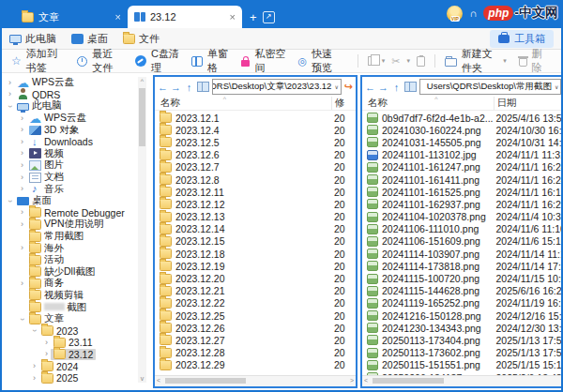 Image resolution: width=563 pixels, height=392 pixels. Describe the element at coordinates (463, 204) in the screenshot. I see `file-row: 20241101-162937.png2024/11/1 16:29` at that location.